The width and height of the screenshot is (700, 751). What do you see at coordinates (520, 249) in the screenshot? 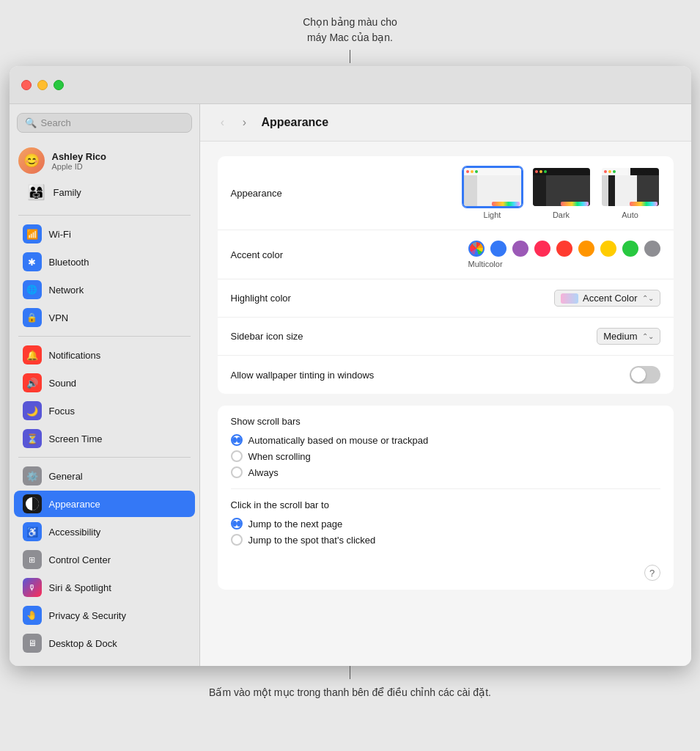
I see `accent-dot-purple` at bounding box center [520, 249].